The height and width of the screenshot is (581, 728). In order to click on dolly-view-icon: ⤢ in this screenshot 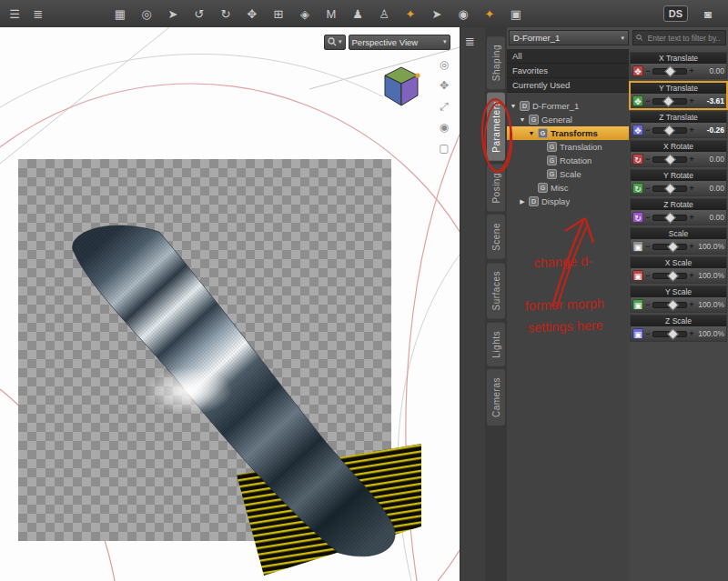, I will do `click(444, 106)`.